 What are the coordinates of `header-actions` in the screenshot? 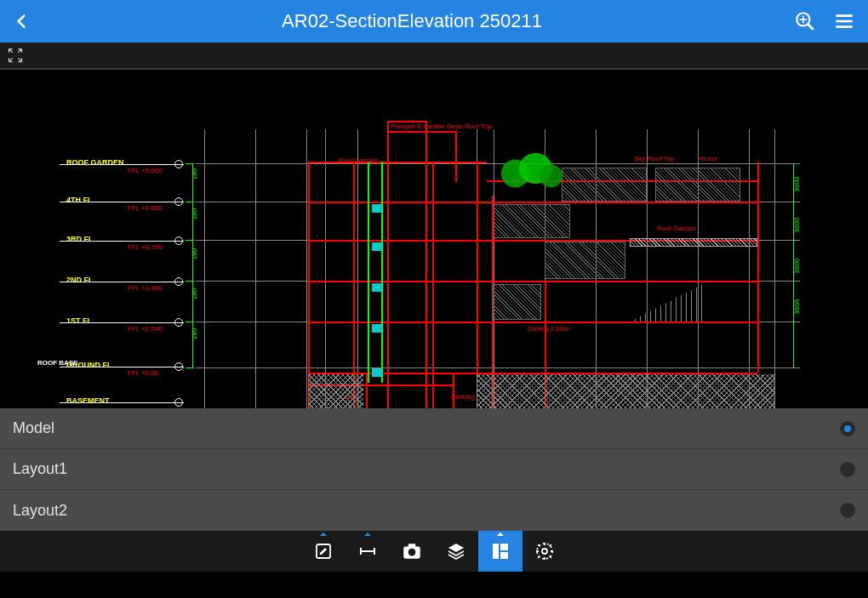 It's located at (825, 21).